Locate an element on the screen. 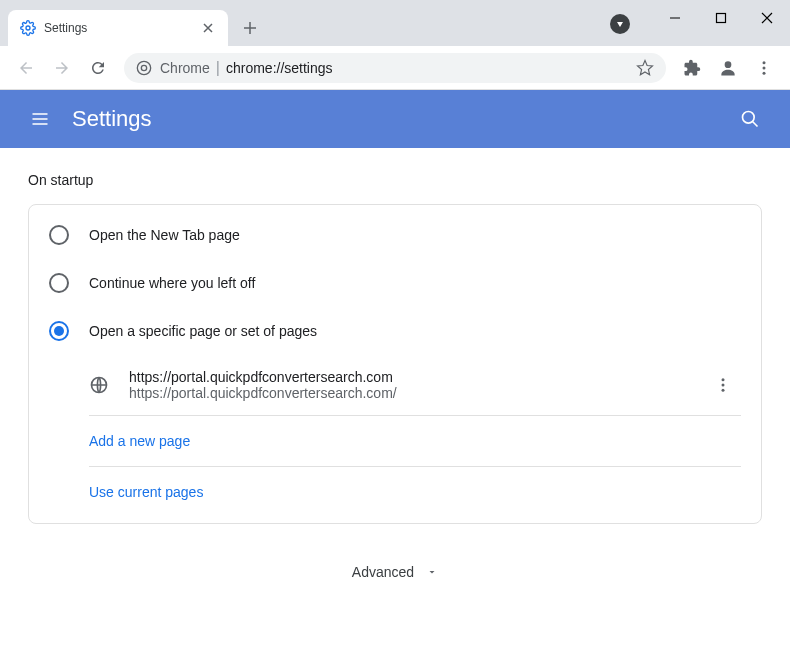 The height and width of the screenshot is (667, 790). browser-tab: Settings is located at coordinates (118, 28).